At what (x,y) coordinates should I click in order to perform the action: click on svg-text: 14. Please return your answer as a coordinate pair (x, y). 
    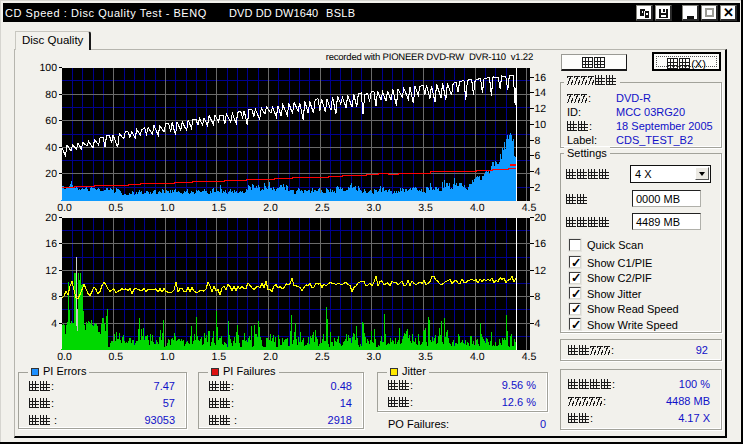
    Looking at the image, I should click on (541, 93).